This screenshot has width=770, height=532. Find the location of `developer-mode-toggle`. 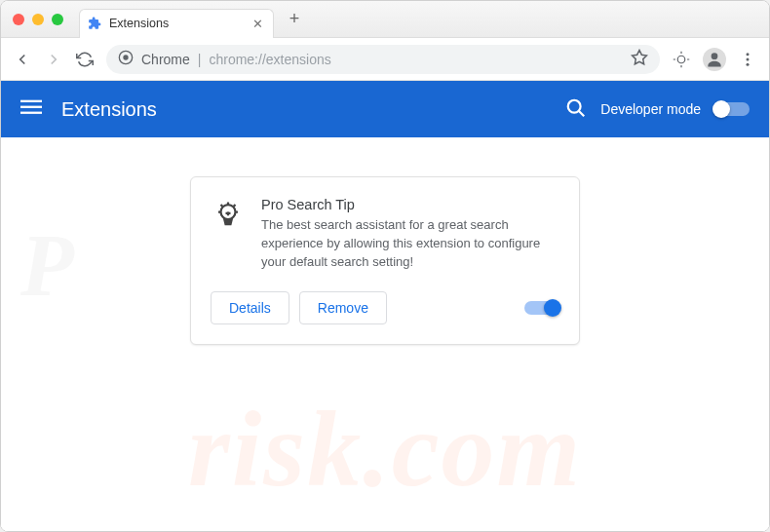

developer-mode-toggle is located at coordinates (732, 109).